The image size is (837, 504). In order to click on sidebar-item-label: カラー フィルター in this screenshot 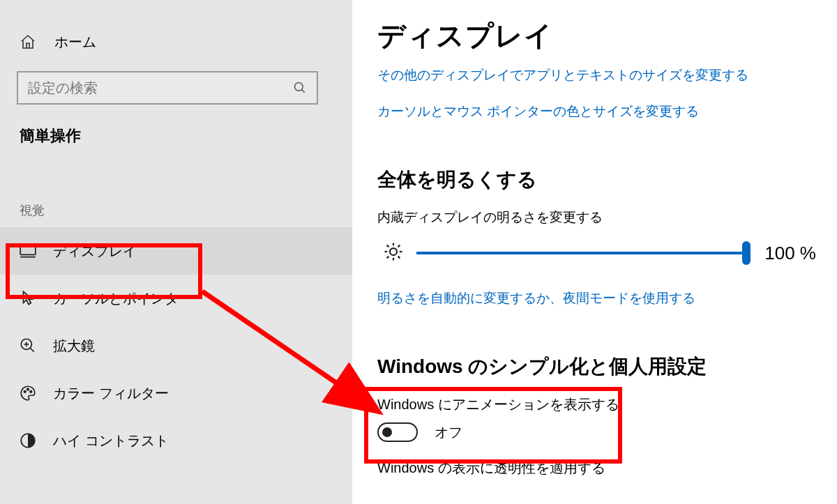, I will do `click(111, 393)`.